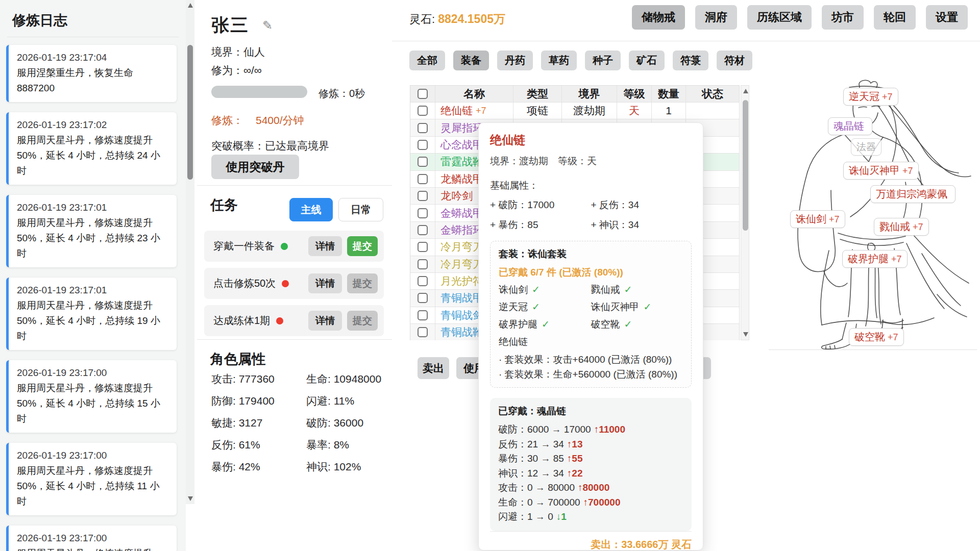 The image size is (980, 551). What do you see at coordinates (93, 18) in the screenshot?
I see `log-title: 修炼日志` at bounding box center [93, 18].